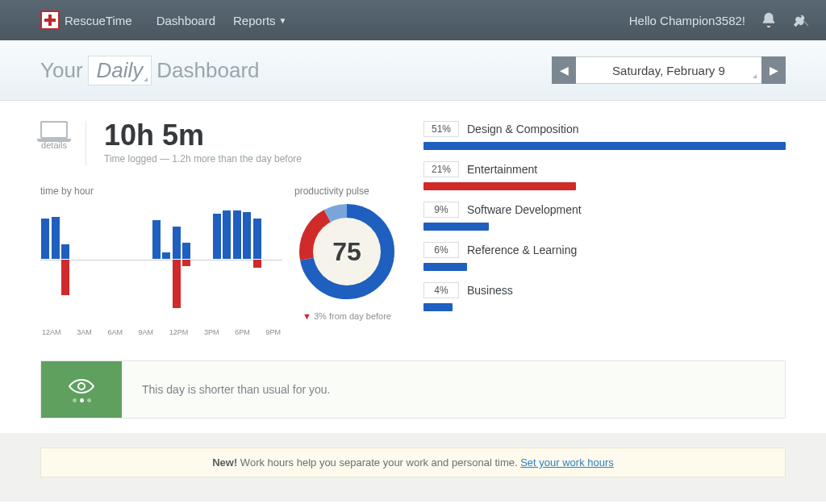  Describe the element at coordinates (769, 20) in the screenshot. I see `bell-icon` at that location.